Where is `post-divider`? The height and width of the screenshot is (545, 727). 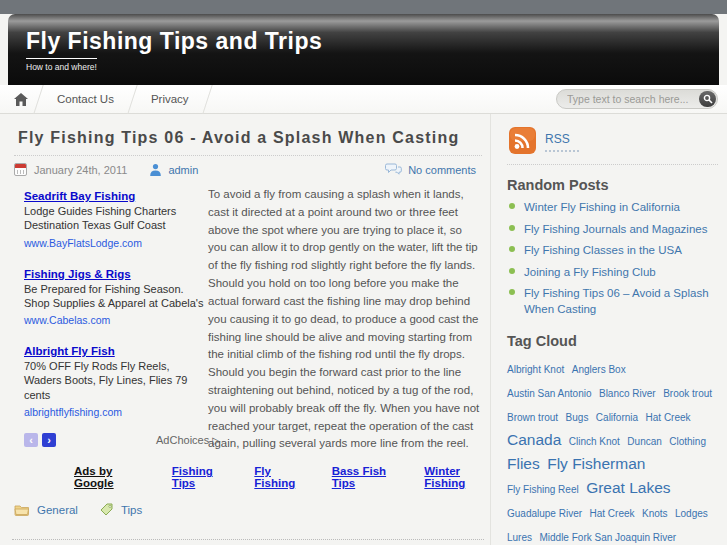
post-divider is located at coordinates (248, 540).